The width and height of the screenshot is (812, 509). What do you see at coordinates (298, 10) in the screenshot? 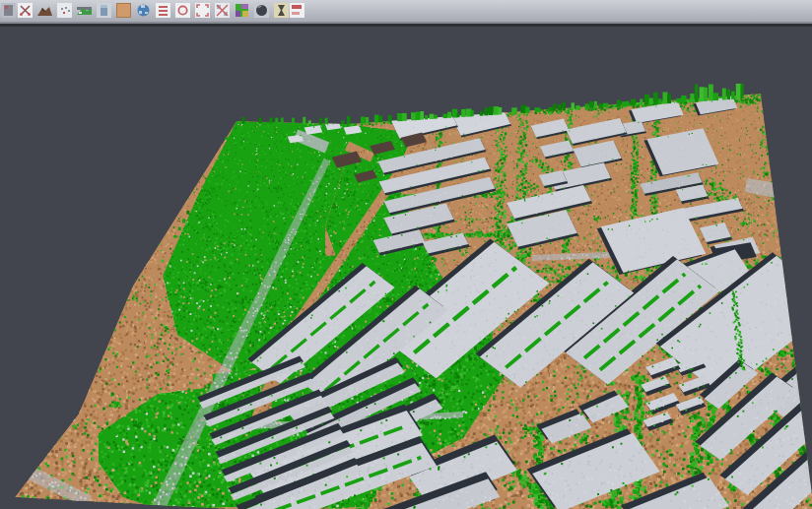
I see `red-stripes-icon` at bounding box center [298, 10].